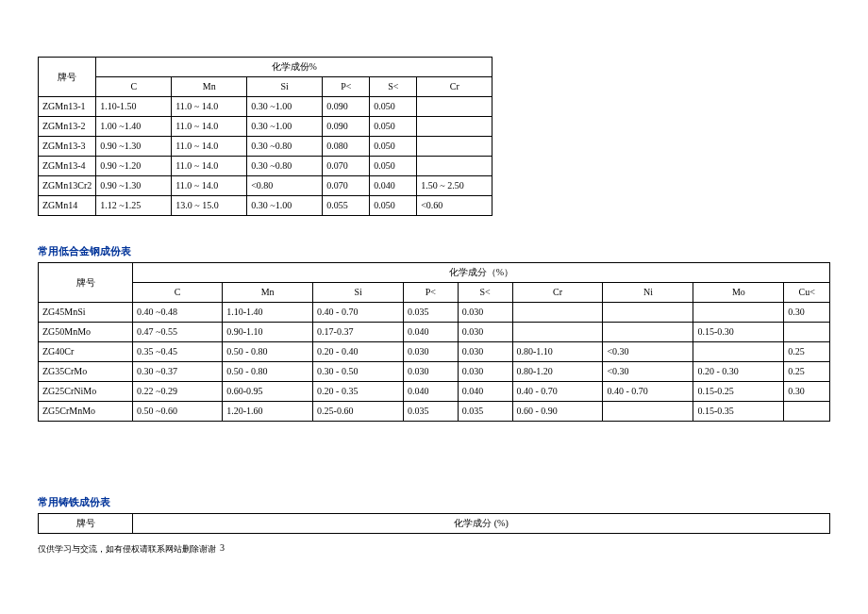 This screenshot has width=868, height=614. I want to click on table-row: ZG25CrNiMo0.22 ~0.290.60-0.950.20 - 0.35…, so click(434, 392).